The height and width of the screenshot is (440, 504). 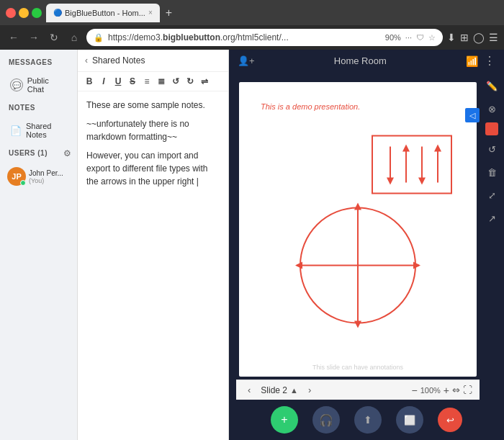 I want to click on add-button: +, so click(x=284, y=420).